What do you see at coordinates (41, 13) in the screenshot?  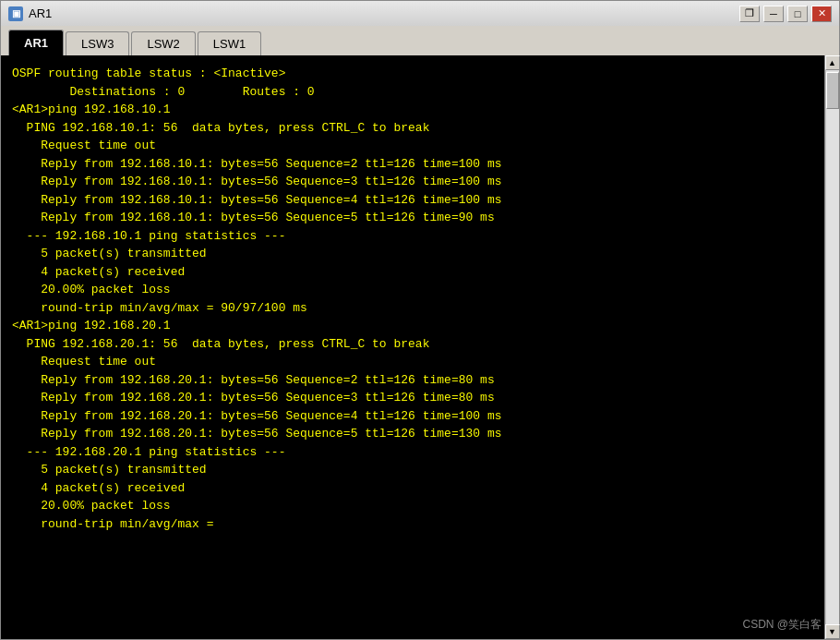 I see `window-title: AR1` at bounding box center [41, 13].